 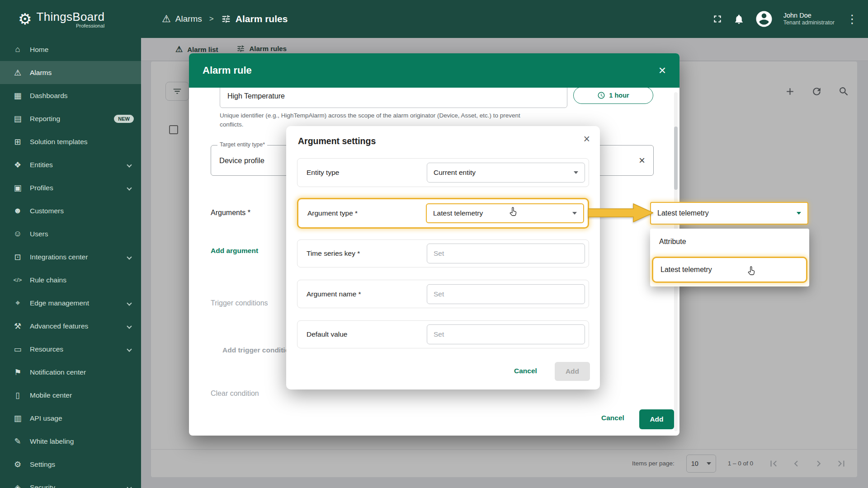 What do you see at coordinates (729, 213) in the screenshot?
I see `argument-type-dropdown-trigger: Latest telemetry` at bounding box center [729, 213].